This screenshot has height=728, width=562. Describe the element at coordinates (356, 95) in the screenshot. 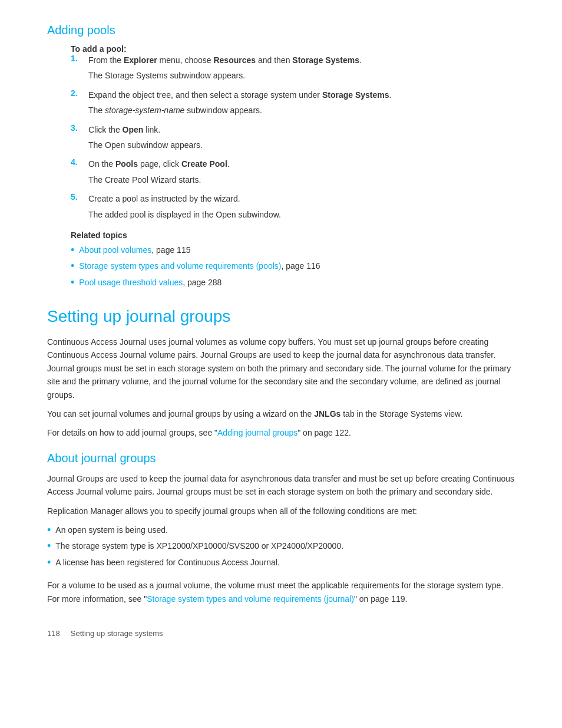

I see `storage-systems-bold-2: Storage Systems` at that location.